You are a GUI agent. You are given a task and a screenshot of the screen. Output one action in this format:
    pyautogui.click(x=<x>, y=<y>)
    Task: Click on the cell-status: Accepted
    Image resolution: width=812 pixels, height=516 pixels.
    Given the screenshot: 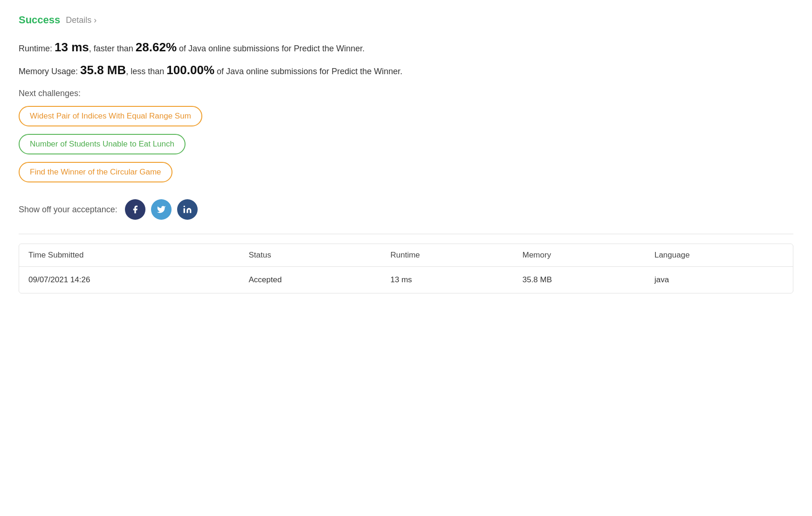 What is the action you would take?
    pyautogui.click(x=310, y=280)
    